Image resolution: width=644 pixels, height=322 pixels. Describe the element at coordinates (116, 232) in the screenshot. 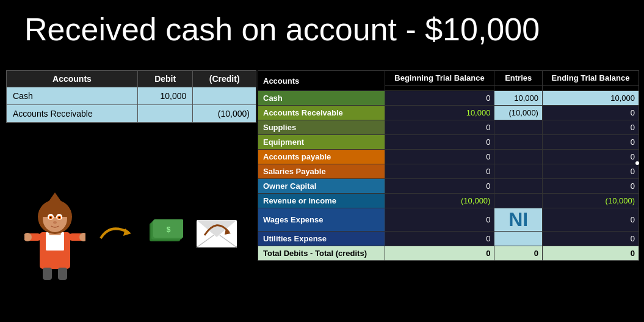

I see `arrow-icon` at that location.